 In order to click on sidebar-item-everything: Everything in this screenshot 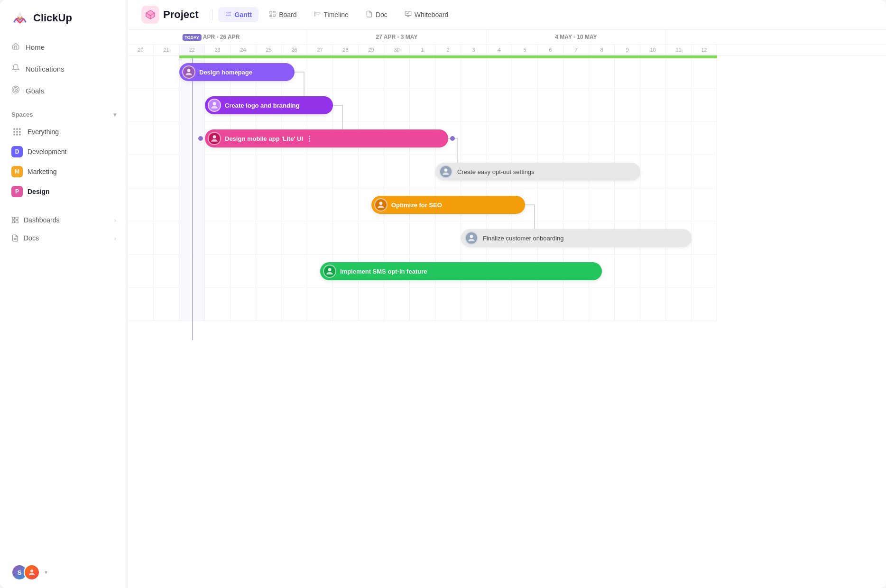, I will do `click(64, 132)`.